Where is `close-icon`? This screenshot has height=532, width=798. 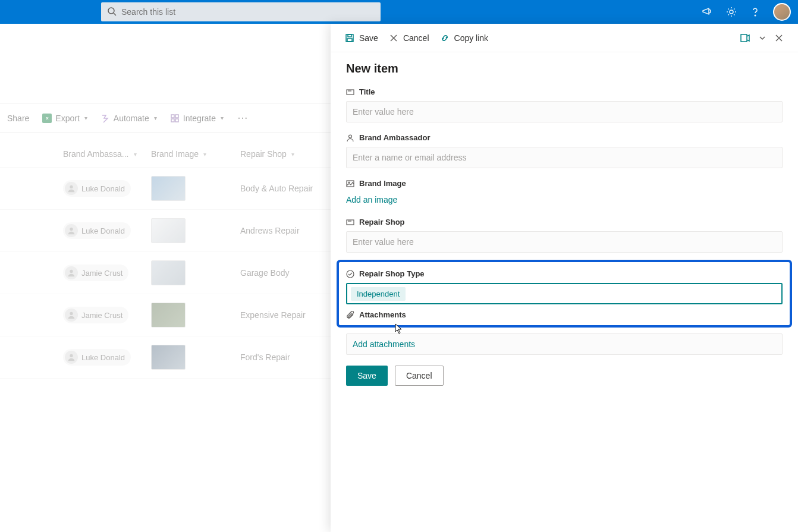
close-icon is located at coordinates (779, 38).